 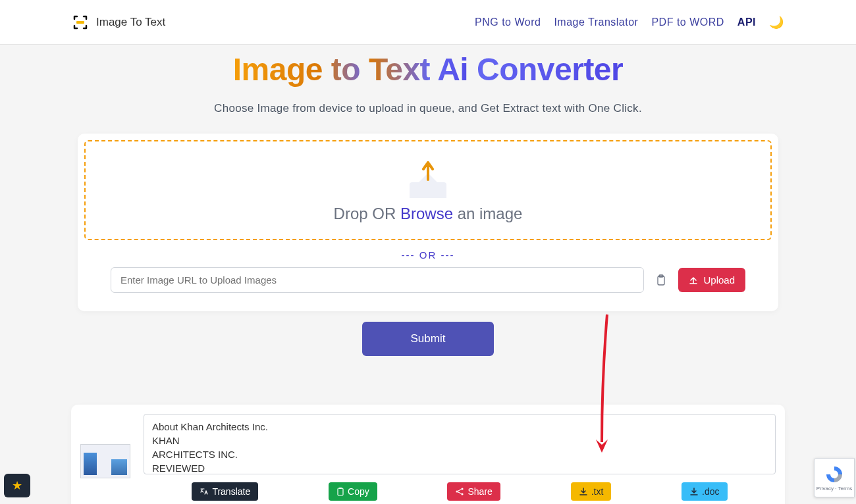 I want to click on submit-button: Submit, so click(x=428, y=339).